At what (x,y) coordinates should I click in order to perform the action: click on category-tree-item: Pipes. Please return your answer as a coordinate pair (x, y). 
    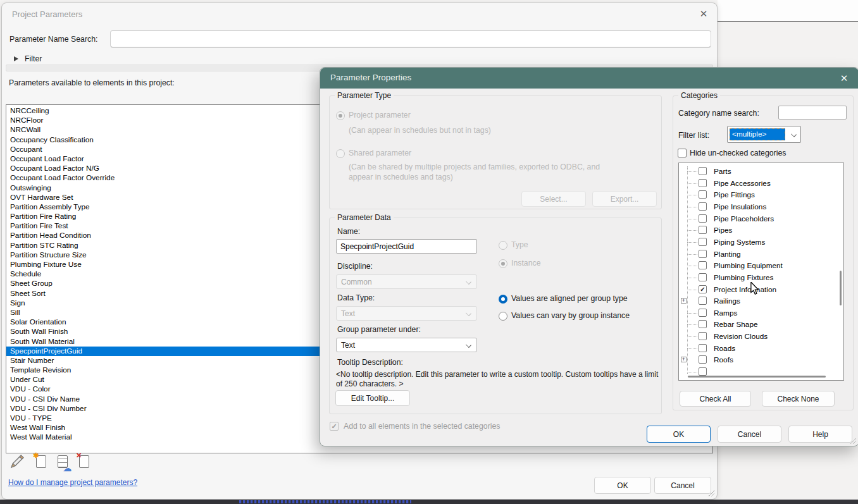
    Looking at the image, I should click on (761, 230).